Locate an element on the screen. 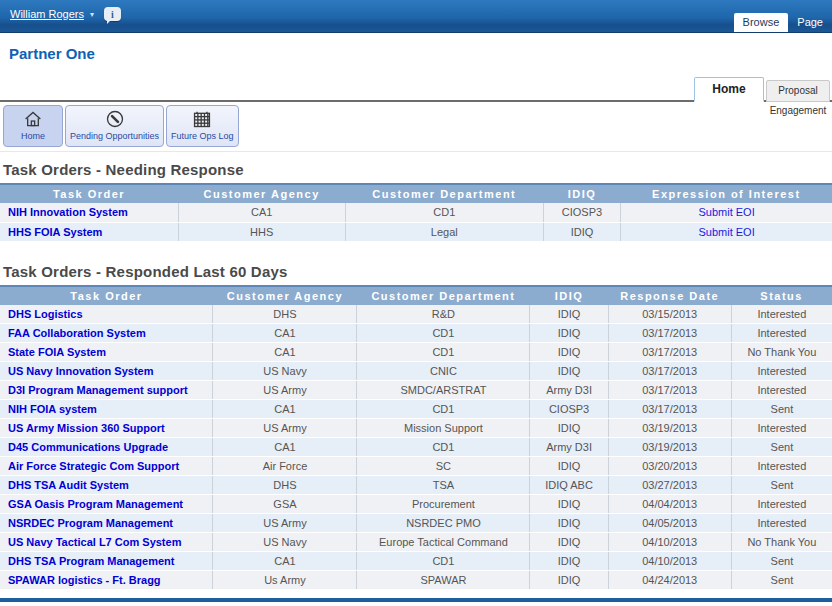 The image size is (832, 606). cell: 04/04/2013 is located at coordinates (670, 504).